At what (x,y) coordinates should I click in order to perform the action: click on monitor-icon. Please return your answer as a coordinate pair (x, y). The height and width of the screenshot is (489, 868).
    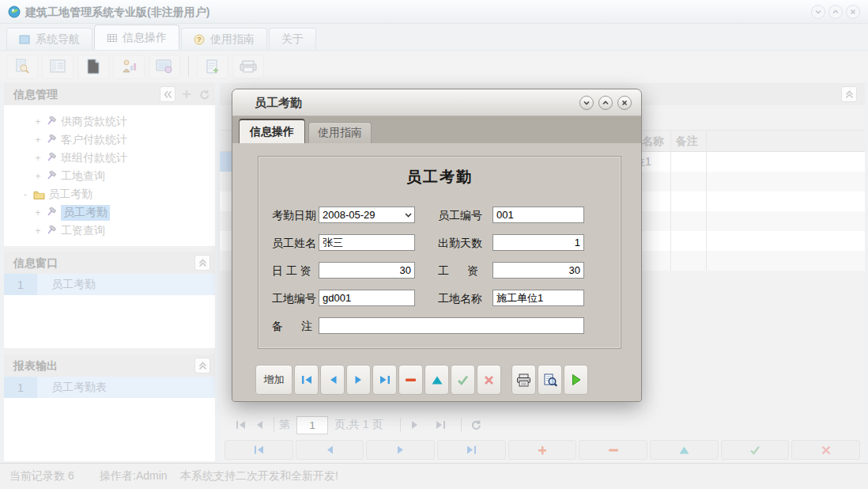
    Looking at the image, I should click on (164, 66).